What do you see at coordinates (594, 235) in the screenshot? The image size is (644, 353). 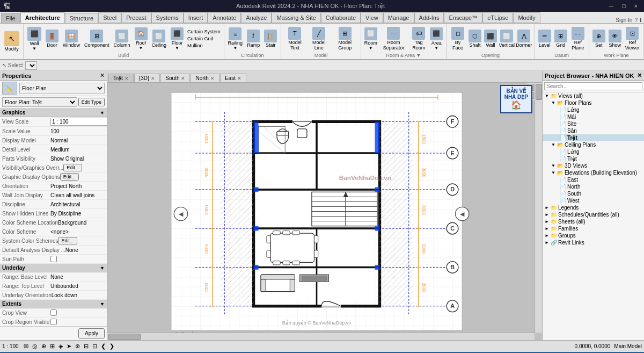 I see `tree-groups: ► 📁 Groups` at bounding box center [594, 235].